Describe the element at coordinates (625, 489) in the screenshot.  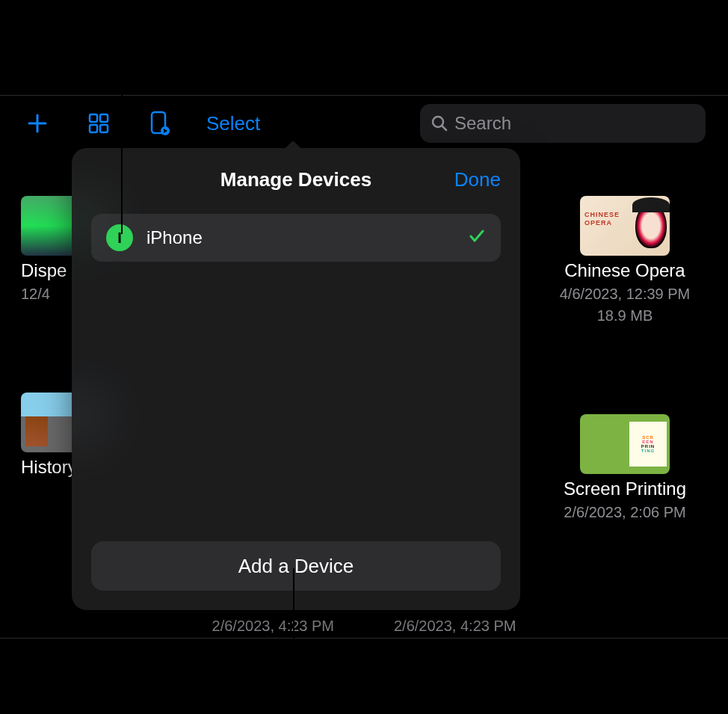
I see `presentation-title: Screen Printing` at that location.